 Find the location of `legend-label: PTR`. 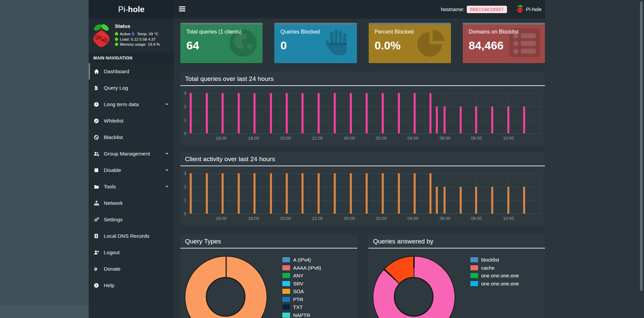

legend-label: PTR is located at coordinates (298, 300).